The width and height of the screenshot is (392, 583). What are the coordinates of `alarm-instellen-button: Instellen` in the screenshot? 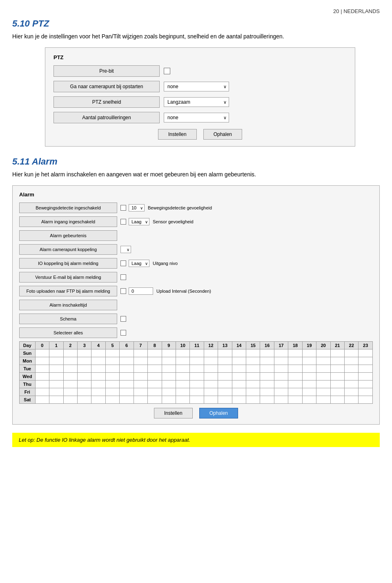 It's located at (173, 413).